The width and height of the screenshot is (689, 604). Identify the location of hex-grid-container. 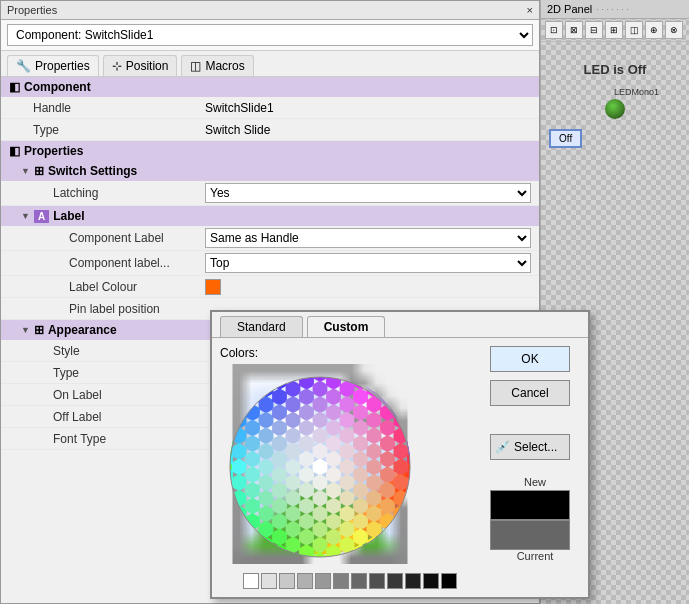
(320, 467).